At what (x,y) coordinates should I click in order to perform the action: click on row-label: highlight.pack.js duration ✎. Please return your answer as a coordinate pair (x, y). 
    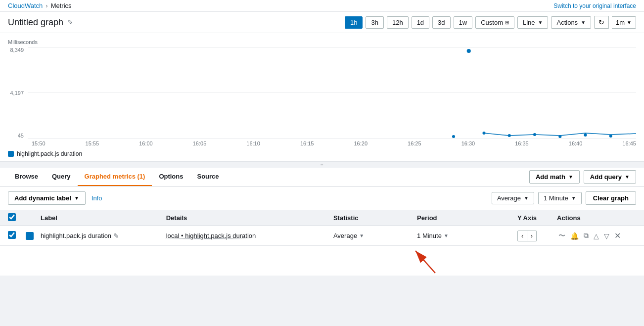
    Looking at the image, I should click on (103, 236).